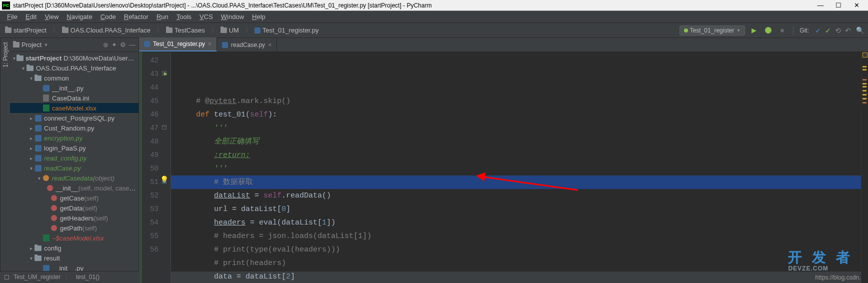 This screenshot has height=283, width=868. Describe the element at coordinates (31, 17) in the screenshot. I see `menu-edit: Edit` at that location.